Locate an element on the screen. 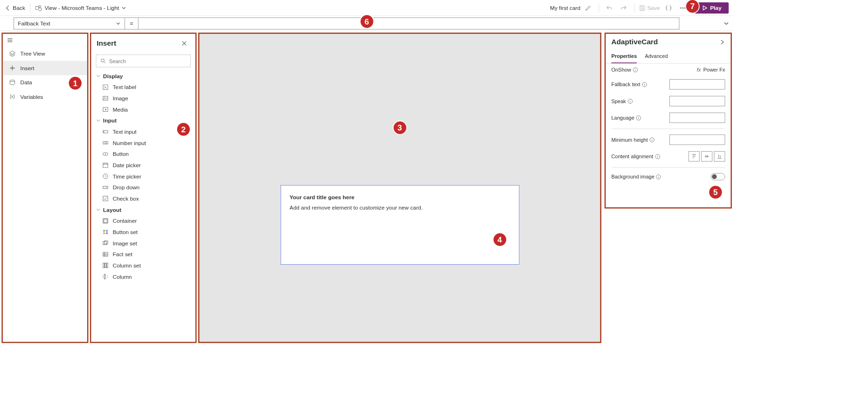 The width and height of the screenshot is (868, 413). item-media: Media is located at coordinates (143, 110).